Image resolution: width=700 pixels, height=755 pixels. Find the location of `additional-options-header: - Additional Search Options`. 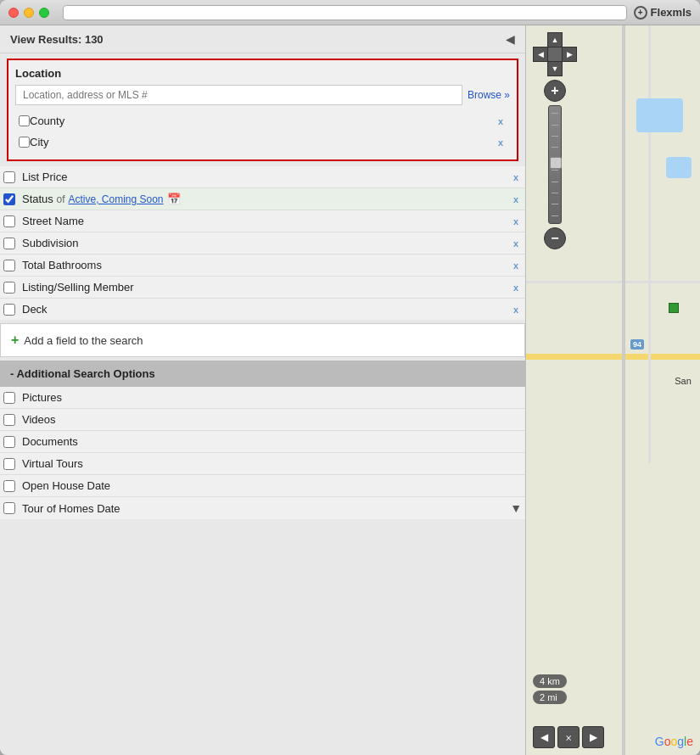

additional-options-header: - Additional Search Options is located at coordinates (263, 373).